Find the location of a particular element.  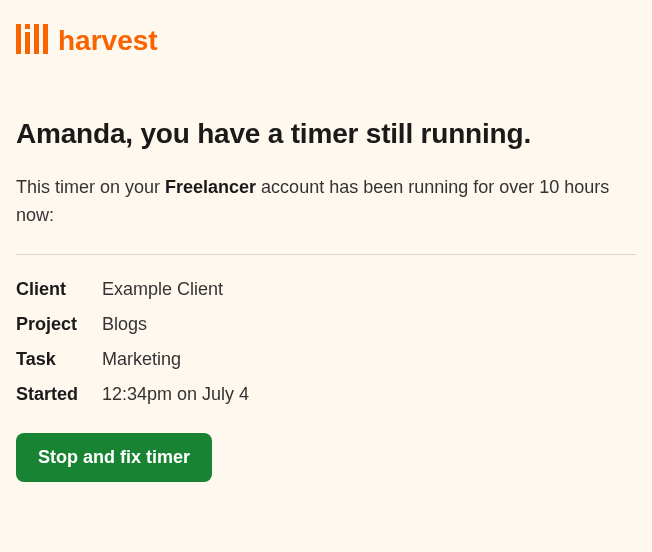

started-value: 12:34pm on July 4 is located at coordinates (369, 394).